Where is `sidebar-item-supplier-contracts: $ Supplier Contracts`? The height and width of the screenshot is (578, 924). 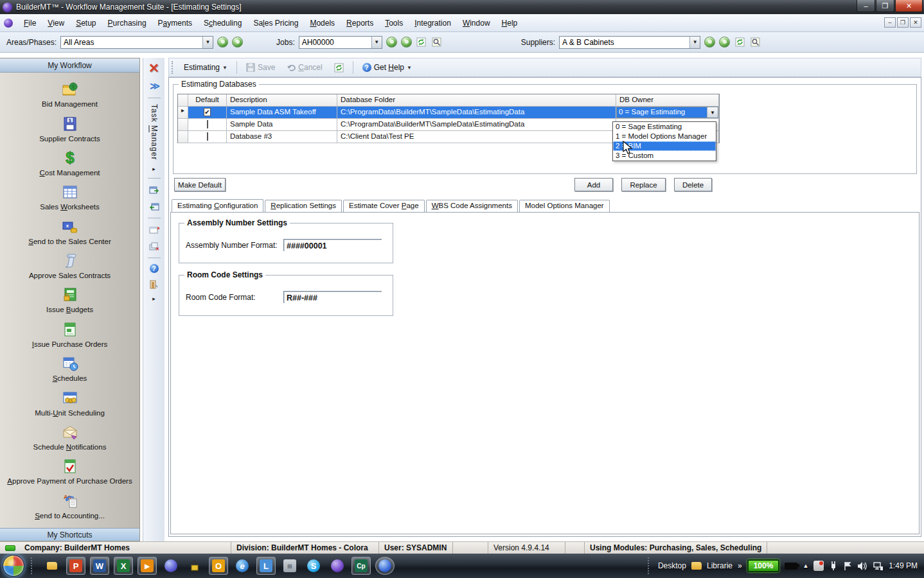 sidebar-item-supplier-contracts: $ Supplier Contracts is located at coordinates (69, 129).